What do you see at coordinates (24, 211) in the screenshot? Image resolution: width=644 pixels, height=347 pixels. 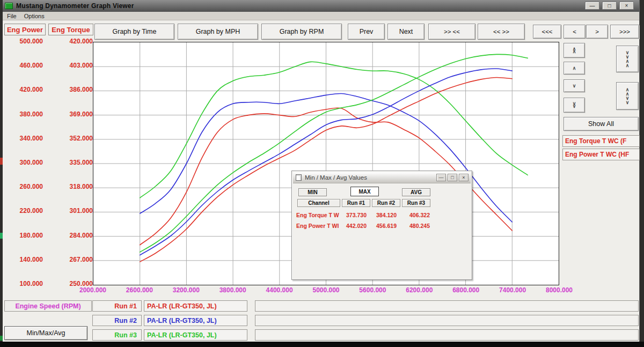 I see `y-axis-power-tick: 220.000` at bounding box center [24, 211].